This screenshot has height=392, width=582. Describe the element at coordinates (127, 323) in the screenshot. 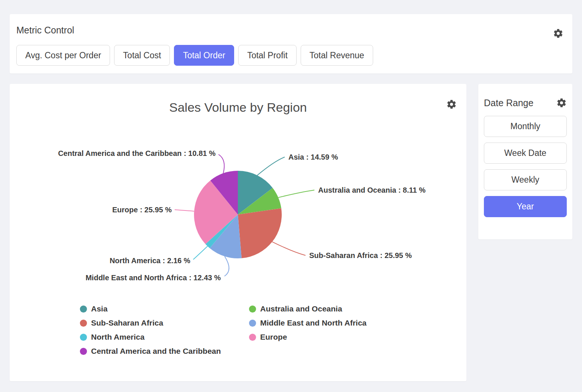

I see `legend-label: Sub-Saharan Africa` at that location.